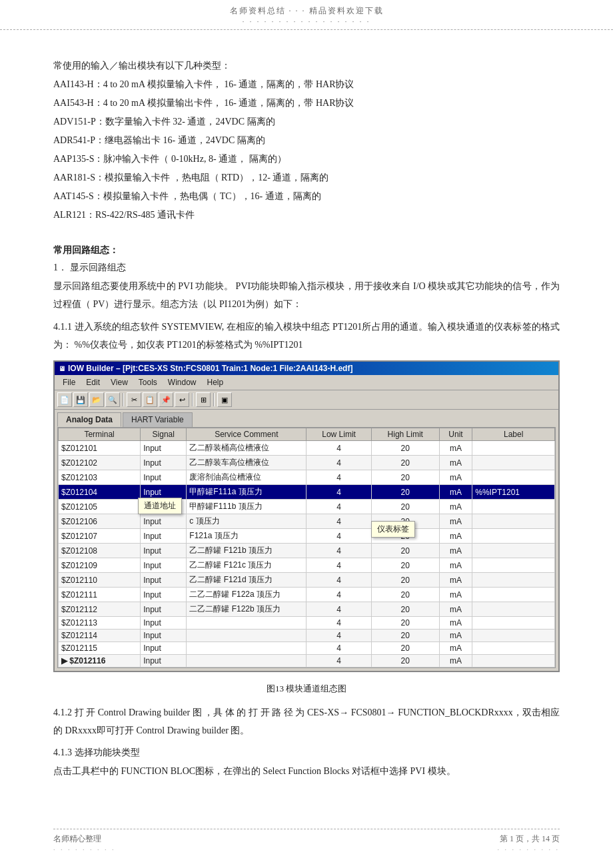  I want to click on iow-menubar: File Edit View Tools Window Help, so click(306, 382).